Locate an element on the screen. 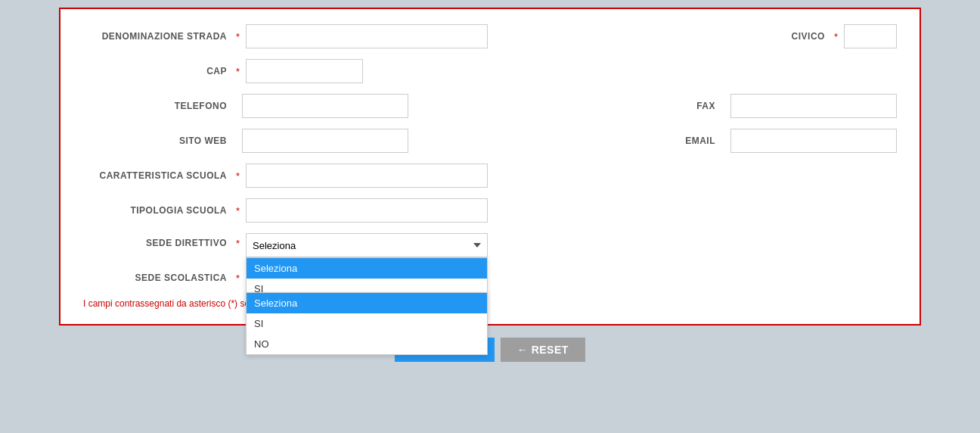  row-tipologia: TIPOLOGIA SCUOLA * is located at coordinates (490, 210).